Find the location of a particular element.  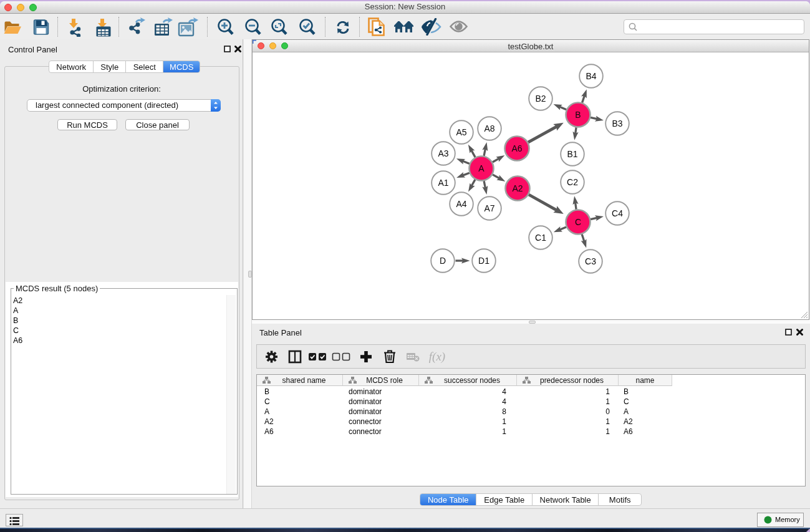

svg-text: B3 is located at coordinates (617, 123).